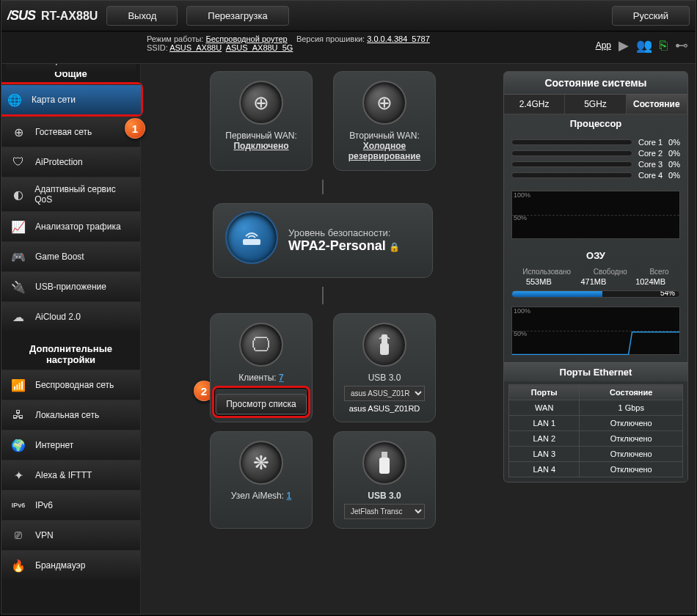  I want to click on nav-label: IPv6, so click(44, 505).